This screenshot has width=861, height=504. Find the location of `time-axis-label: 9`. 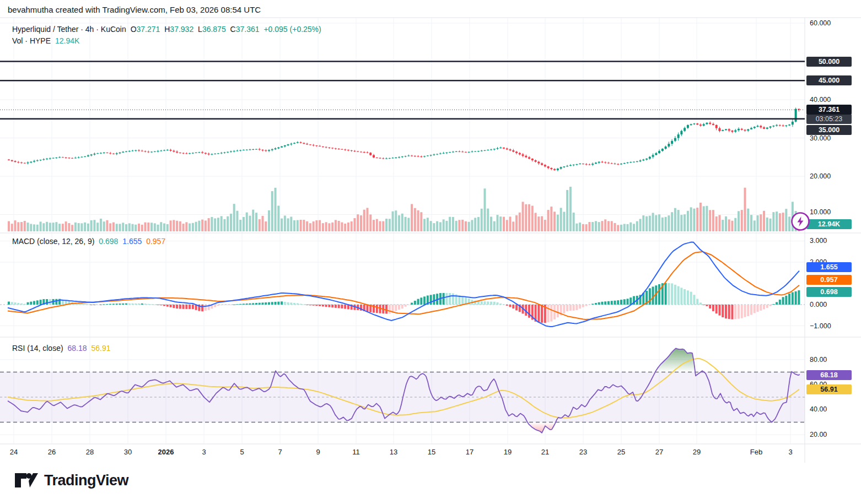

time-axis-label: 9 is located at coordinates (318, 452).